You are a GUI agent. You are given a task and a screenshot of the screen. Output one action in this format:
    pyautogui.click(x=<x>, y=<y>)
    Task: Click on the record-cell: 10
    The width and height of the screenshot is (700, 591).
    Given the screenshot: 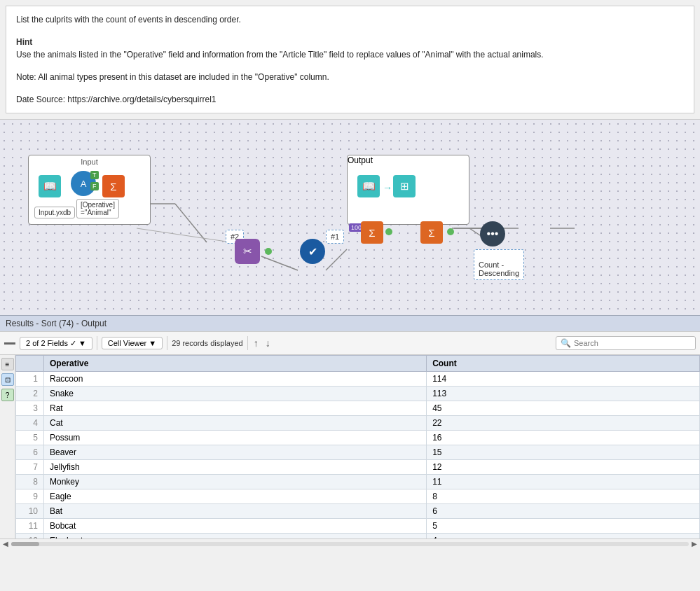 What is the action you would take?
    pyautogui.click(x=30, y=511)
    